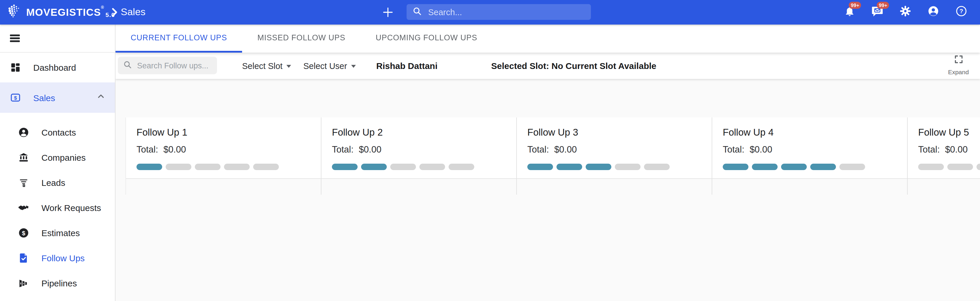  What do you see at coordinates (905, 12) in the screenshot?
I see `settings-button` at bounding box center [905, 12].